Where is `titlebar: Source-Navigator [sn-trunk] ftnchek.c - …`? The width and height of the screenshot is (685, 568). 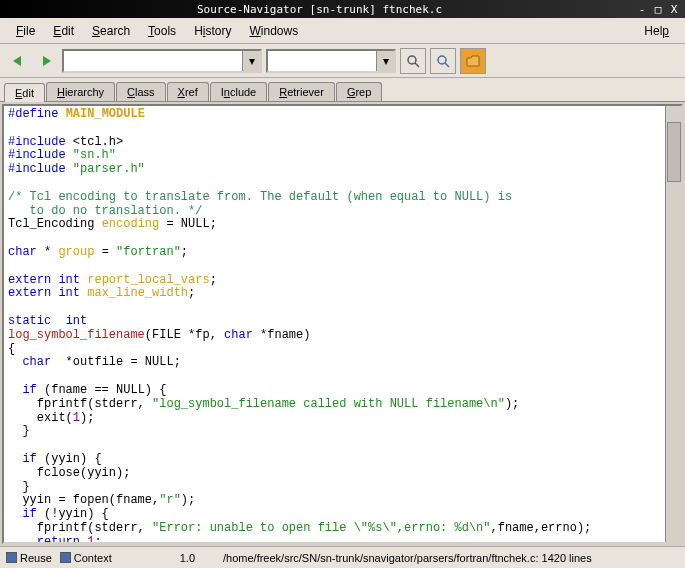 titlebar: Source-Navigator [sn-trunk] ftnchek.c - … is located at coordinates (342, 9).